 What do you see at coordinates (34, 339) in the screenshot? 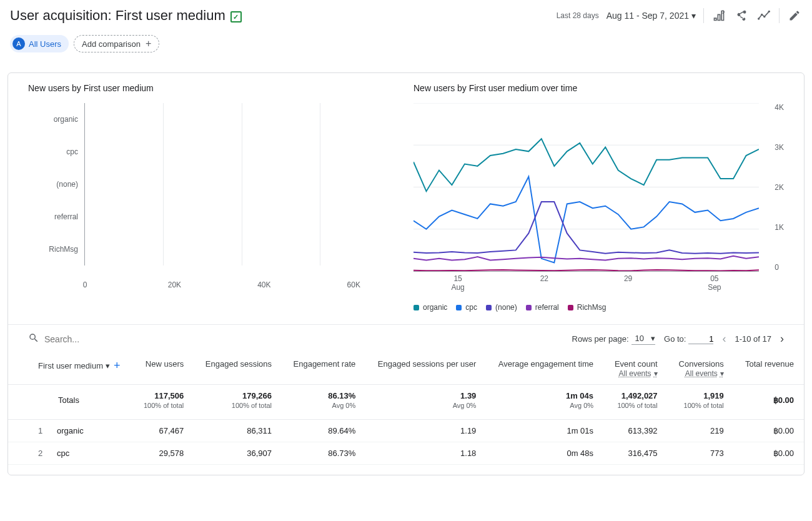
I see `search-icon` at bounding box center [34, 339].